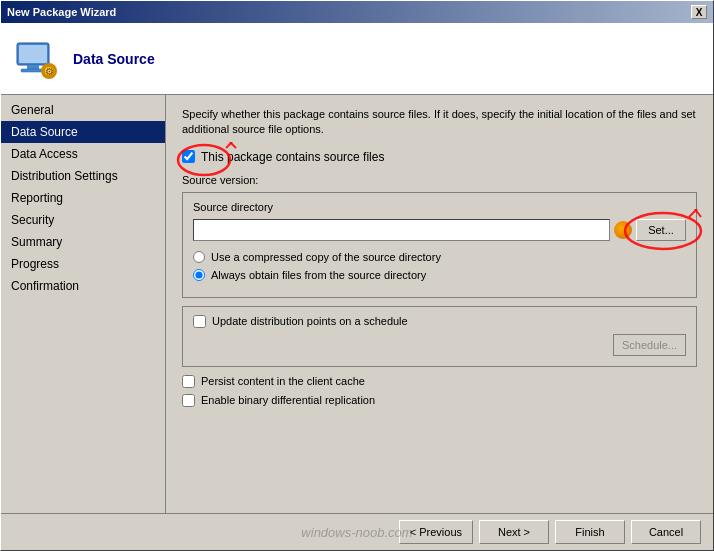 This screenshot has height=551, width=714. I want to click on radio-compressed, so click(199, 257).